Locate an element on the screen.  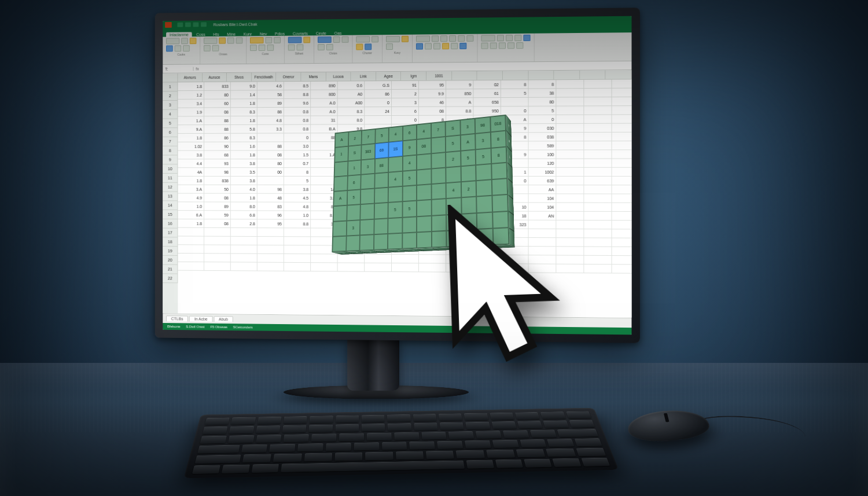
ribbon: CooksOnsesConeStihertClutosChonerKovy is located at coordinates (397, 49).